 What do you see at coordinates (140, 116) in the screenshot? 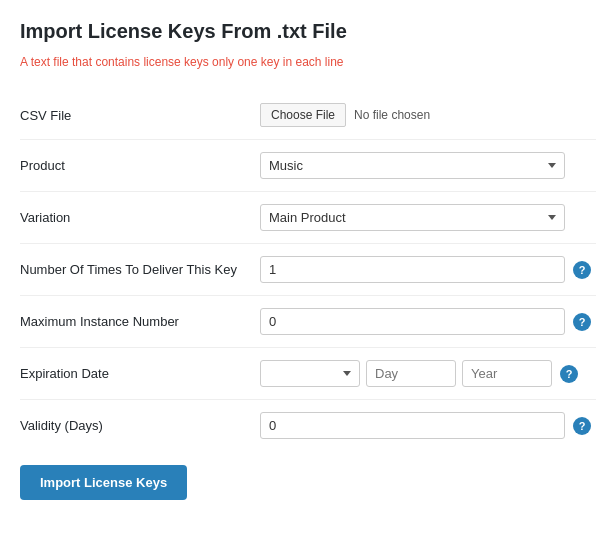
I see `csv-file-label: CSV File` at bounding box center [140, 116].